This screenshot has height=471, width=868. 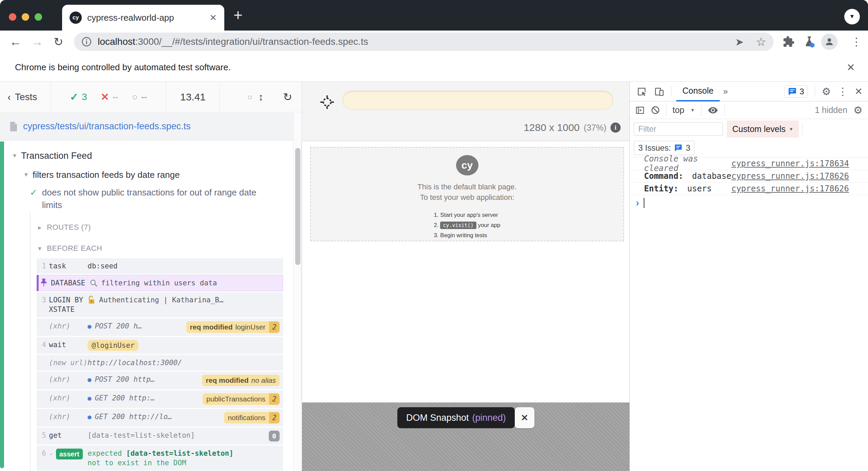 What do you see at coordinates (143, 18) in the screenshot?
I see `browser-tab: cy cypress-realworld-app ✕` at bounding box center [143, 18].